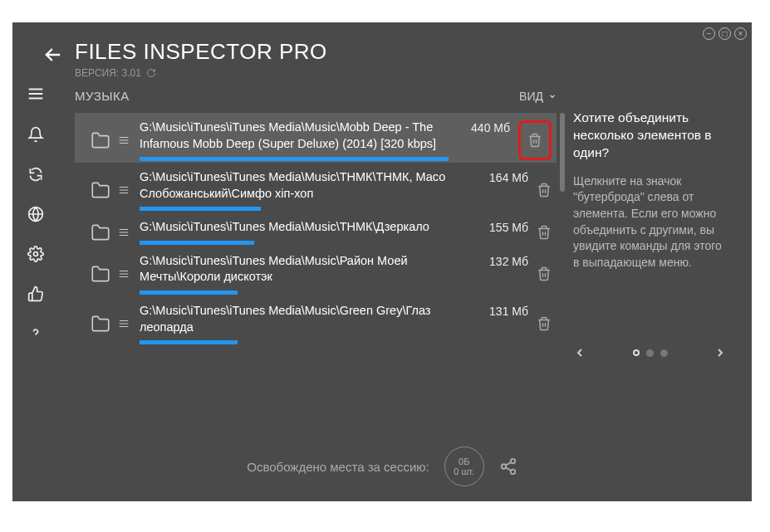 This screenshot has width=770, height=532. I want to click on file-size: 132 Мб, so click(502, 261).